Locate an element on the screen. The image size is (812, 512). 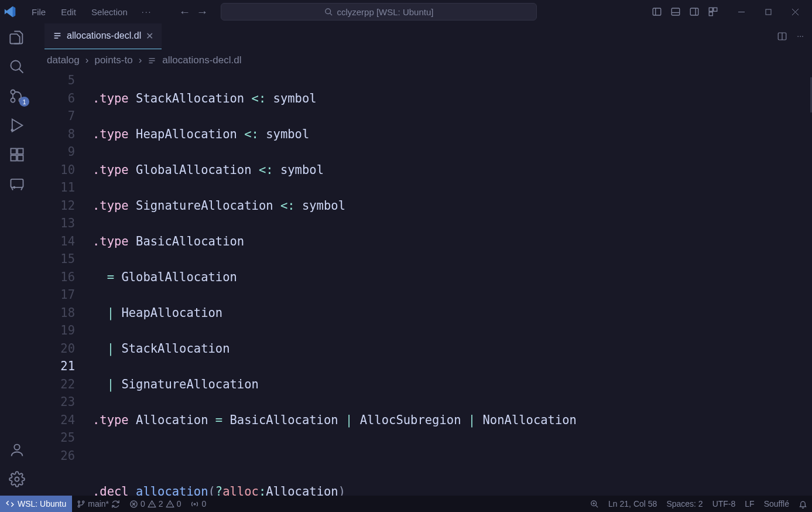
close-button is located at coordinates (795, 12).